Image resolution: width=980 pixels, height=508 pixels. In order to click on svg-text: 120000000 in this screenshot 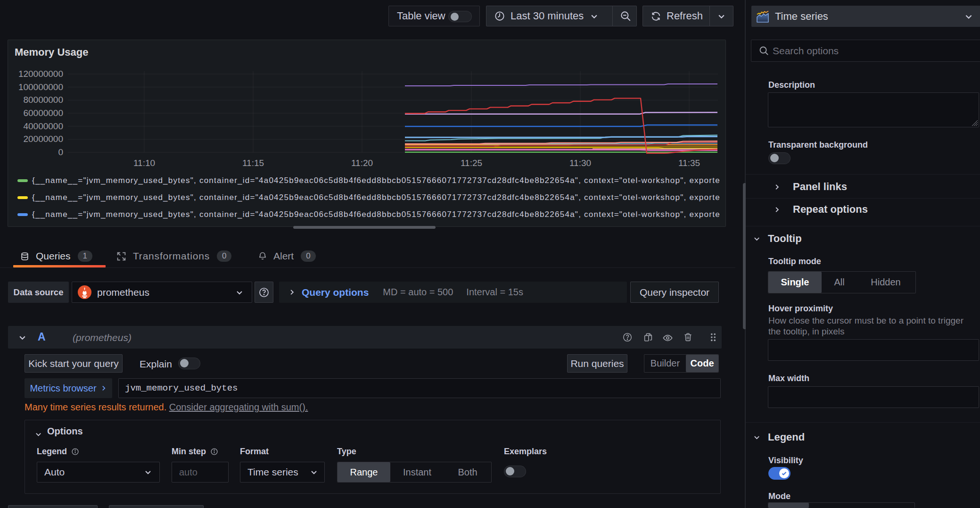, I will do `click(41, 74)`.